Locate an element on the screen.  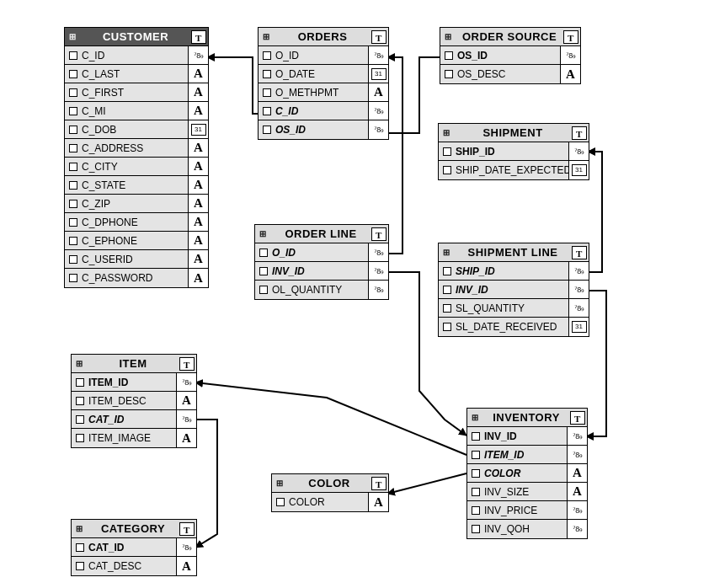
column-row: INV_QOH⁷8₉ is located at coordinates (527, 529).